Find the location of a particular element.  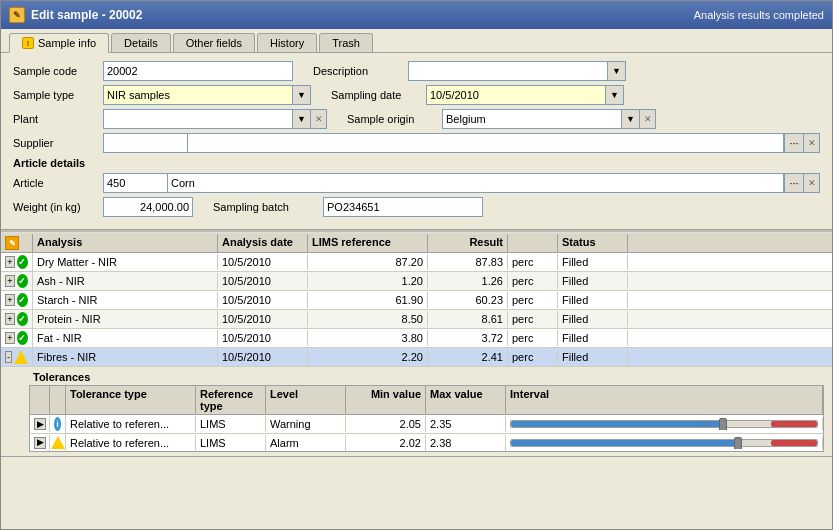

td-result-4: 8.61 is located at coordinates (468, 319).